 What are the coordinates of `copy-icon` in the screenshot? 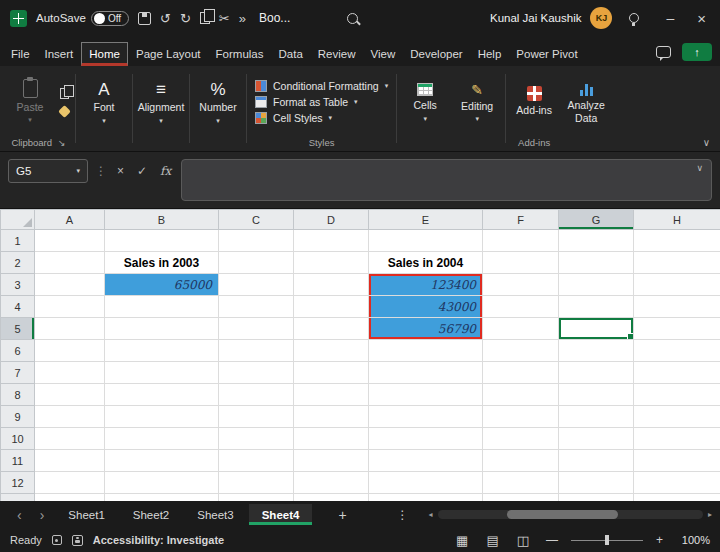 It's located at (205, 18).